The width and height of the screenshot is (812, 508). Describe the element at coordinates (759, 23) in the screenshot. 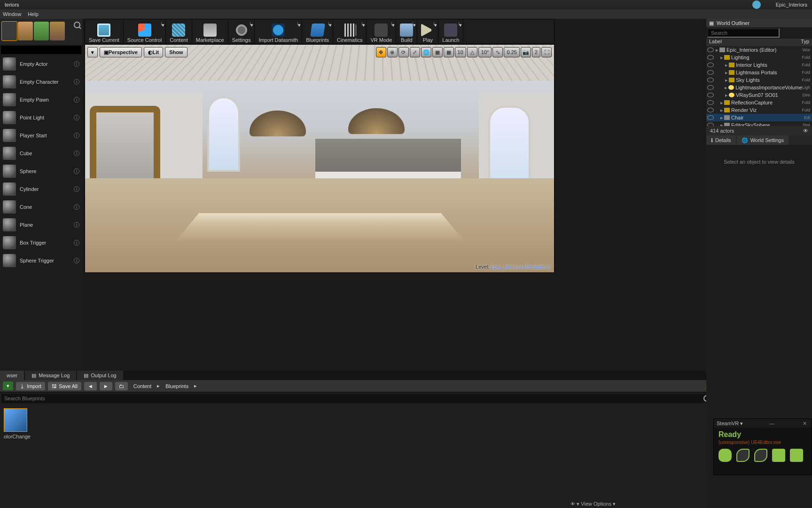

I see `tab-world-outliner: ▦ World Outliner` at that location.